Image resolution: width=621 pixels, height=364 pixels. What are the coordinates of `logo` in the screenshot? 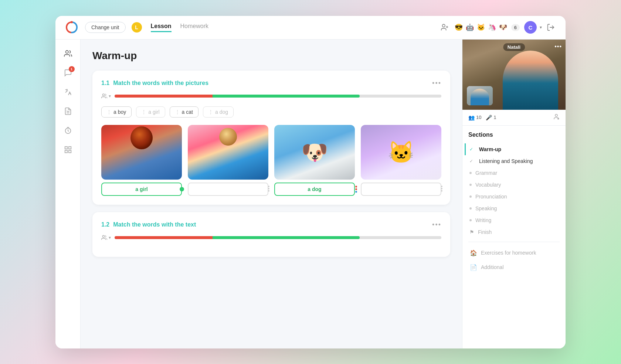 It's located at (72, 27).